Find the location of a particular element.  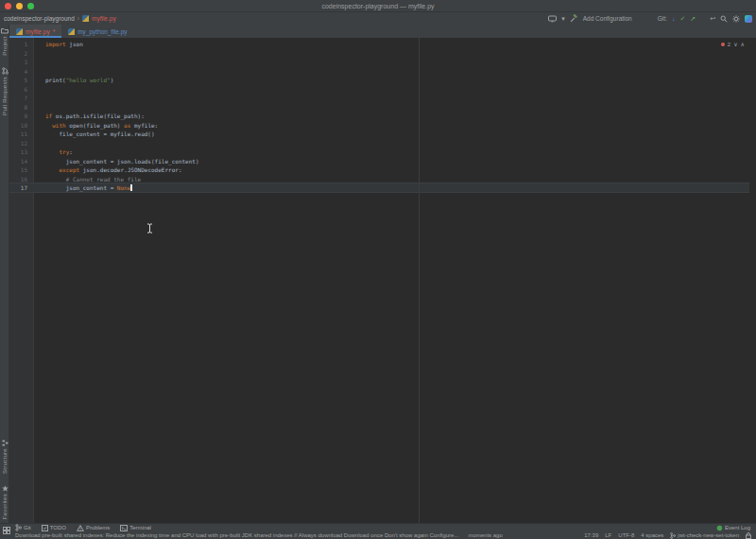

status-widgets: 17:39 LF UTF-8 4 spaces jwt-check-new-se… is located at coordinates (667, 535).